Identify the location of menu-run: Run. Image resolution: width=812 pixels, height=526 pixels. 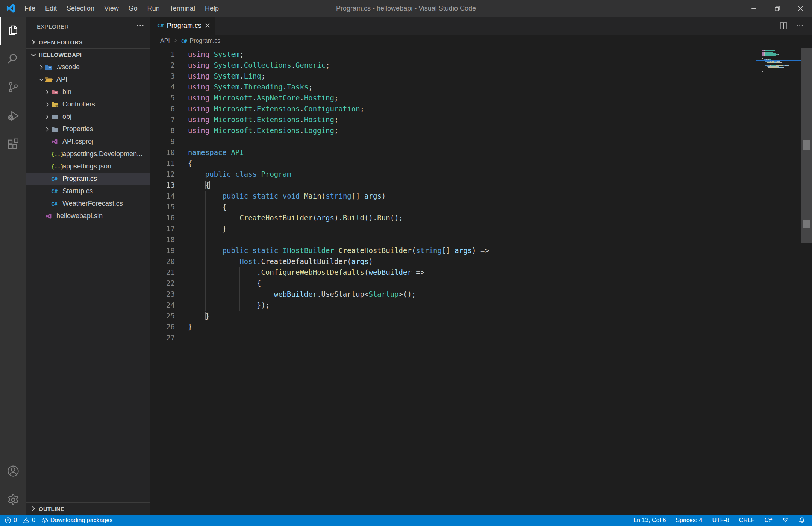
(153, 8).